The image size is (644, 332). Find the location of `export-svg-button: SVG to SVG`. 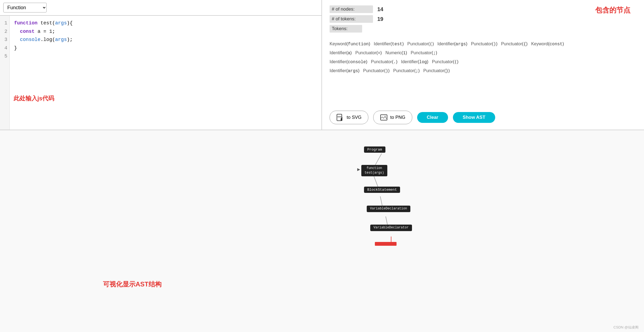

export-svg-button: SVG to SVG is located at coordinates (349, 117).